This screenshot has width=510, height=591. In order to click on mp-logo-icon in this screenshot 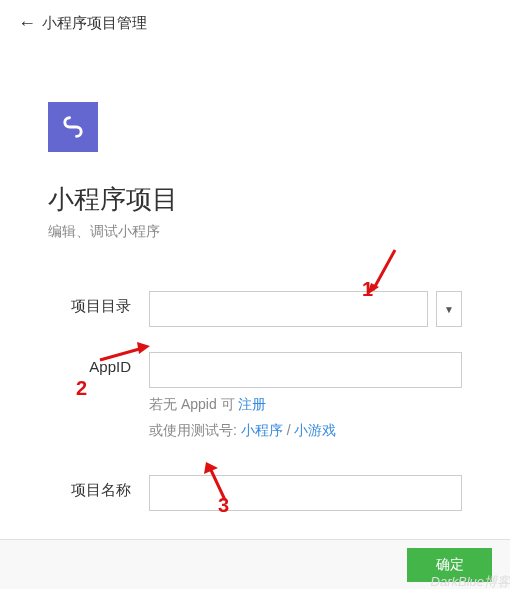, I will do `click(73, 127)`.